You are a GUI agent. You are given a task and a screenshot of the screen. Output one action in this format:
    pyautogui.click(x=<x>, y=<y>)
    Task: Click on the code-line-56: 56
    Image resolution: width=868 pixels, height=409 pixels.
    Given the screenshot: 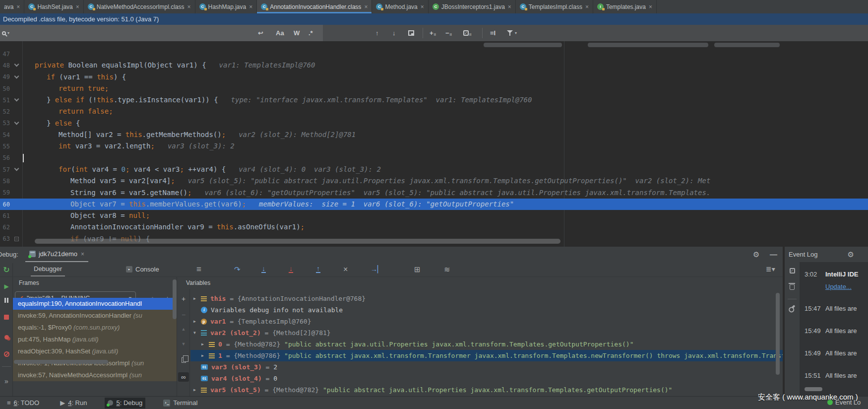 What is the action you would take?
    pyautogui.click(x=434, y=158)
    